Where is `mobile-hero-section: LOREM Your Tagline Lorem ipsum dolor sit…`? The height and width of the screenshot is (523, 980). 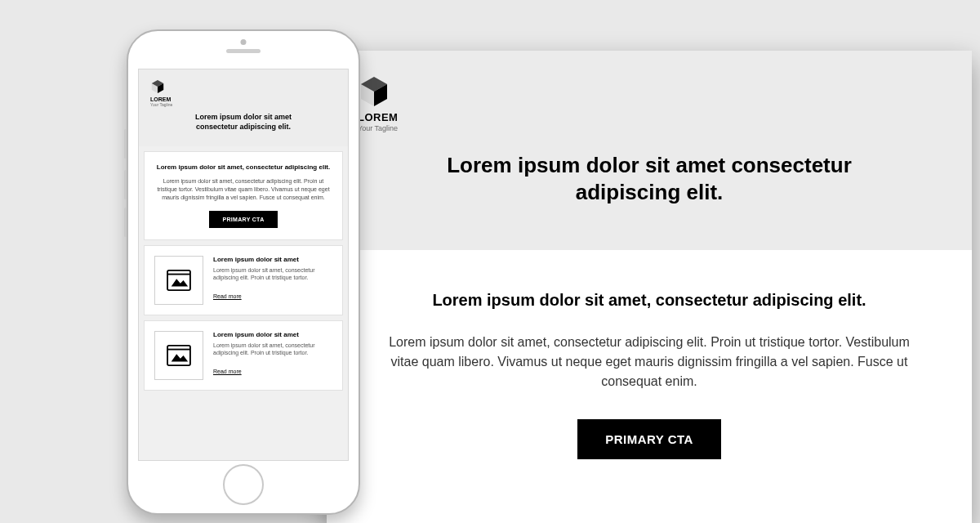
mobile-hero-section: LOREM Your Tagline Lorem ipsum dolor sit… is located at coordinates (243, 108).